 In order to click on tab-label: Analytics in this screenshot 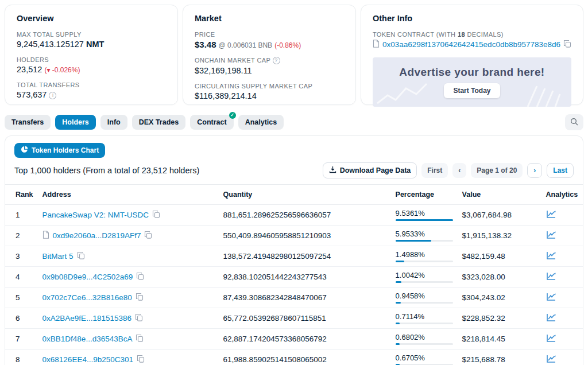, I will do `click(261, 122)`.